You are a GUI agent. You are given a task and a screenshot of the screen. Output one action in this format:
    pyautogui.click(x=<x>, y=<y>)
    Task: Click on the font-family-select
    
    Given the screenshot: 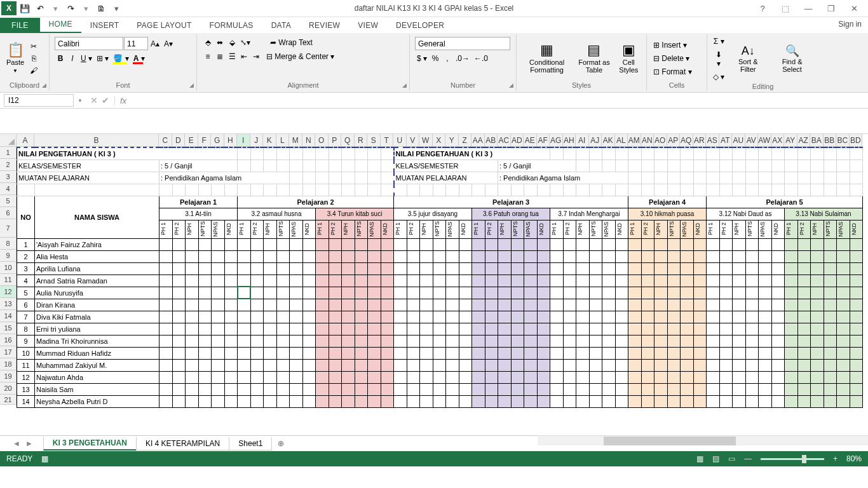 What is the action you would take?
    pyautogui.click(x=89, y=43)
    